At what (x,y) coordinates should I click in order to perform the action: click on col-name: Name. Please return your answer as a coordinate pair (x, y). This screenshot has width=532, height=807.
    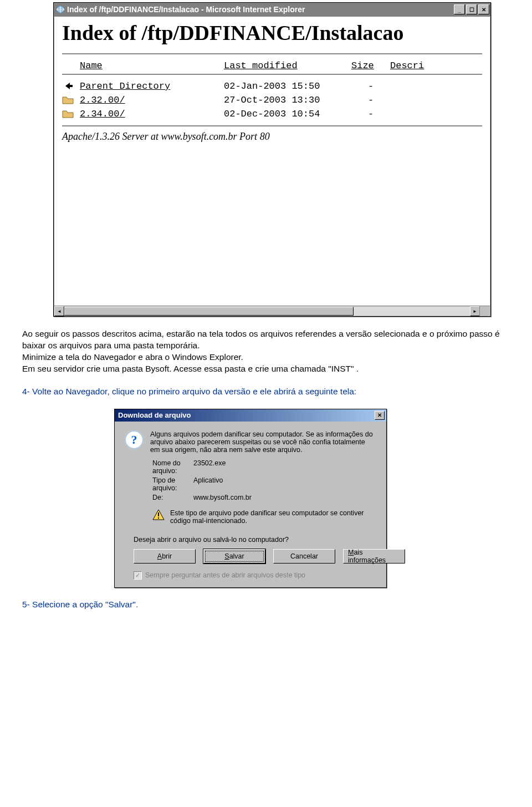
    Looking at the image, I should click on (152, 65).